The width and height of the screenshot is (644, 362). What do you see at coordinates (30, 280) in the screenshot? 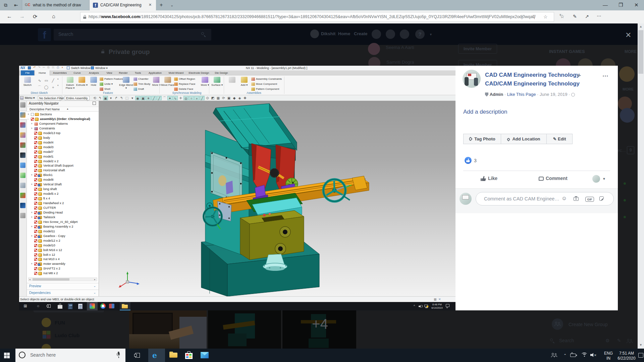
I see `hscroll-left-icon: ◂` at bounding box center [30, 280].